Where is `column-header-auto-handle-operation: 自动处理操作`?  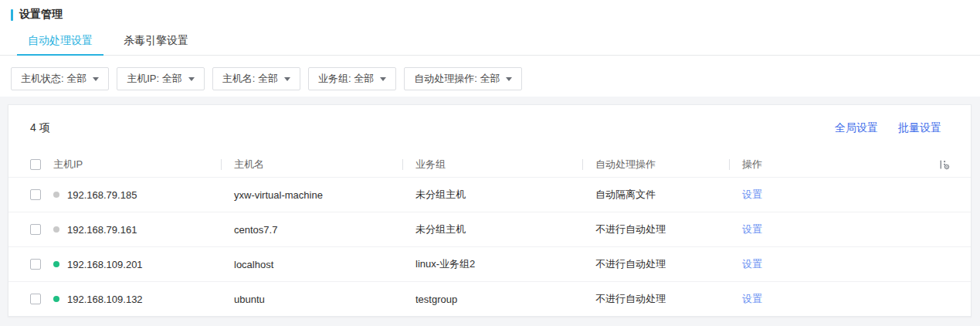 column-header-auto-handle-operation: 自动处理操作 is located at coordinates (656, 164).